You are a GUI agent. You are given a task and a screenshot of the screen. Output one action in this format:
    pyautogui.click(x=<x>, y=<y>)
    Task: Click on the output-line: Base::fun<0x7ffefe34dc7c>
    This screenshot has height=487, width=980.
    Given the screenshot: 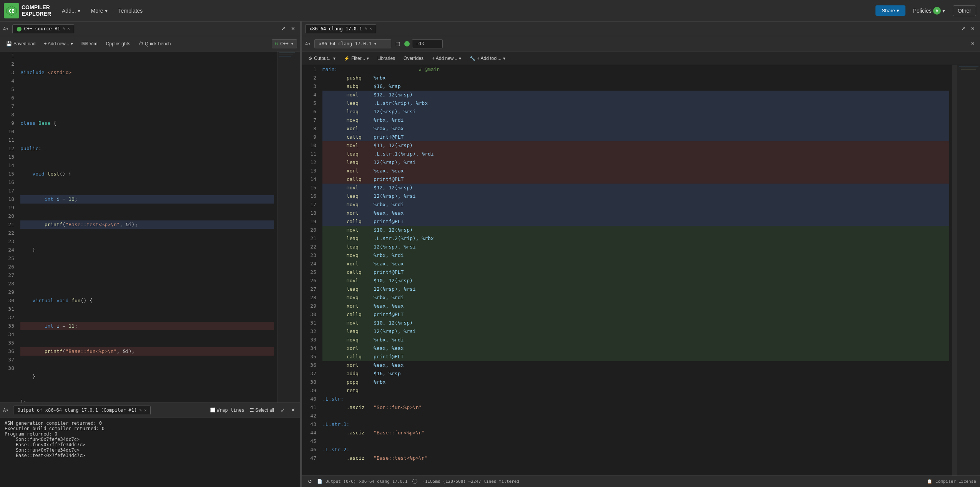 What is the action you would take?
    pyautogui.click(x=150, y=445)
    